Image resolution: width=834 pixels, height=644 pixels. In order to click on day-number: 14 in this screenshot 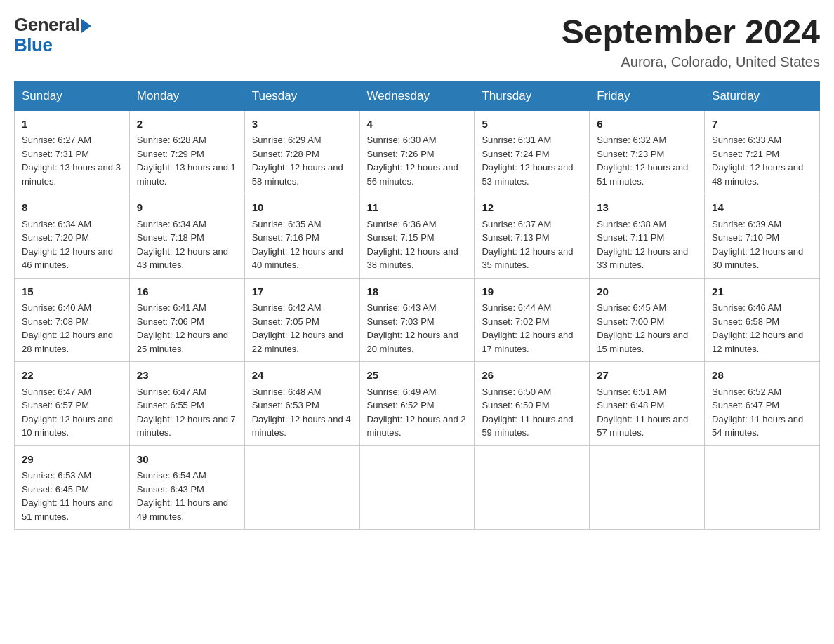, I will do `click(762, 208)`.